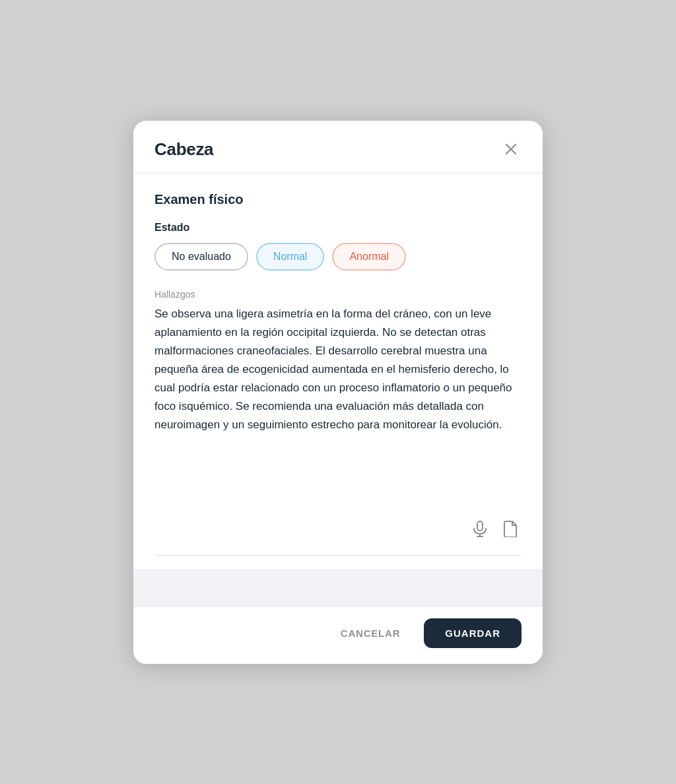 Image resolution: width=676 pixels, height=784 pixels. I want to click on empty-space, so click(338, 587).